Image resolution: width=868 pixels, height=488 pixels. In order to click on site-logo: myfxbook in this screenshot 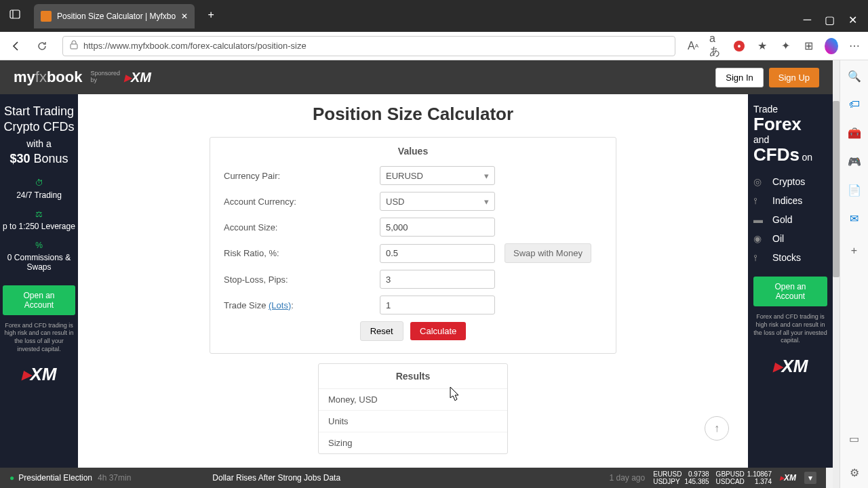, I will do `click(47, 77)`.